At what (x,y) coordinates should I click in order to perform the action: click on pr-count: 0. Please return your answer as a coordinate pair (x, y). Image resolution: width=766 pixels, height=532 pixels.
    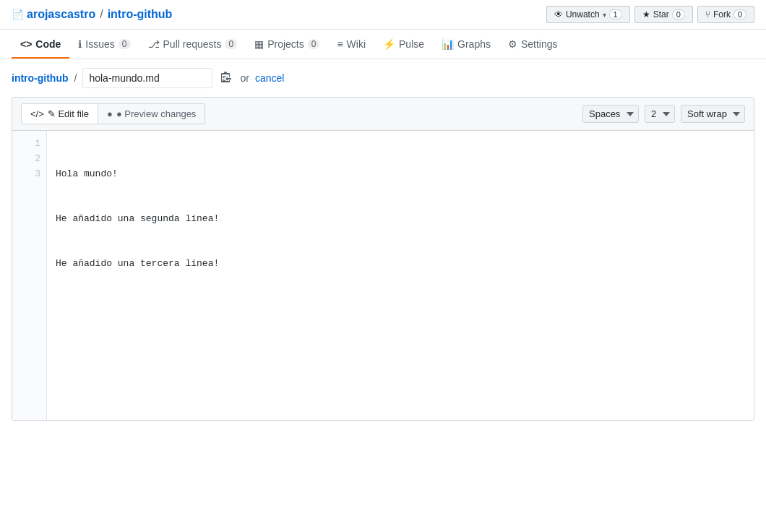
    Looking at the image, I should click on (231, 44).